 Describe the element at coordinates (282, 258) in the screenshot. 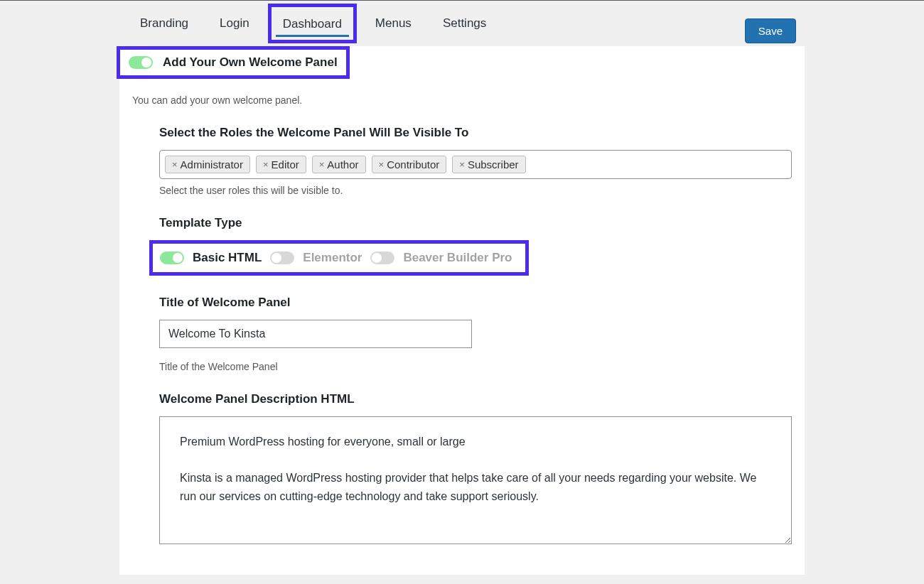

I see `elementor-toggle` at that location.